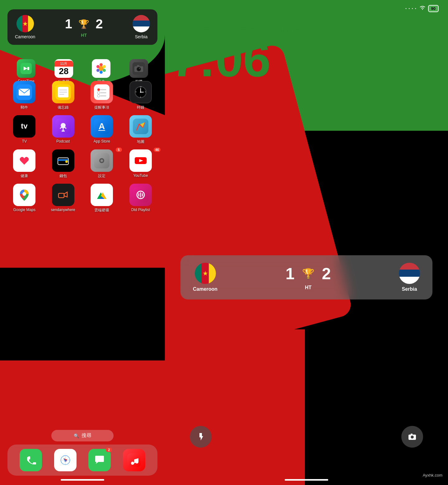  I want to click on watermark: Ayxhk.com, so click(432, 475).